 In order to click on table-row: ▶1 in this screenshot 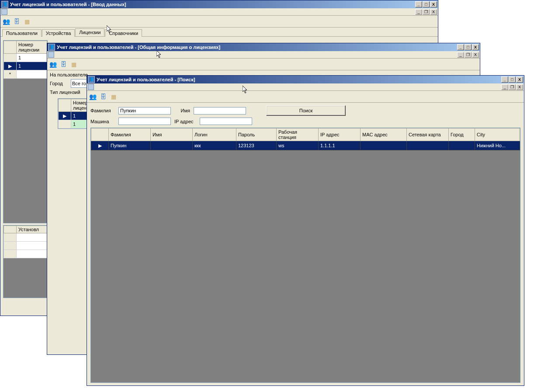, I will do `click(25, 66)`.